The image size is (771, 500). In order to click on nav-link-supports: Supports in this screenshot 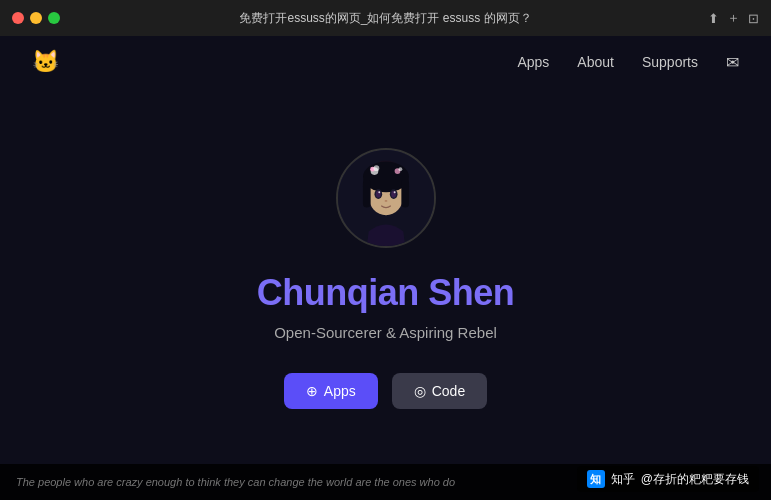, I will do `click(670, 62)`.